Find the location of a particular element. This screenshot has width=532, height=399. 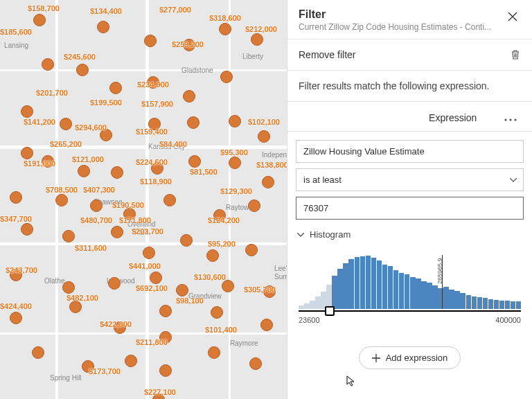

price-label: $84,400 is located at coordinates (173, 144).